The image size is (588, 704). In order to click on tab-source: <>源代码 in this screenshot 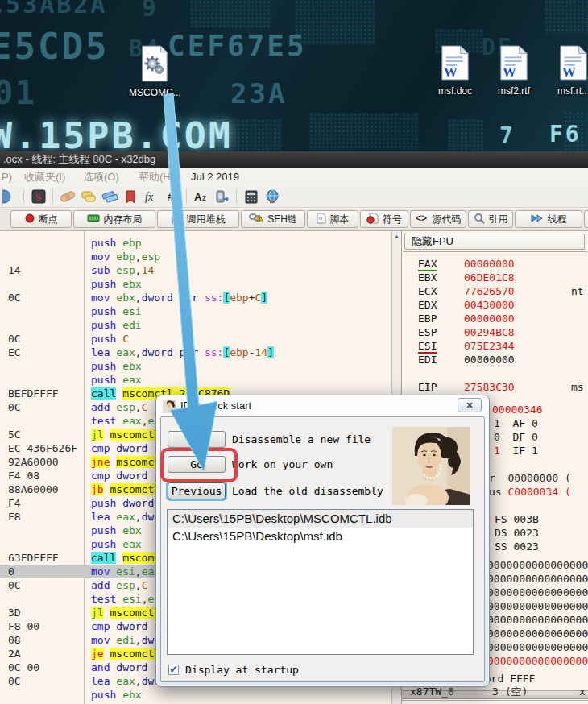, I will do `click(438, 219)`.